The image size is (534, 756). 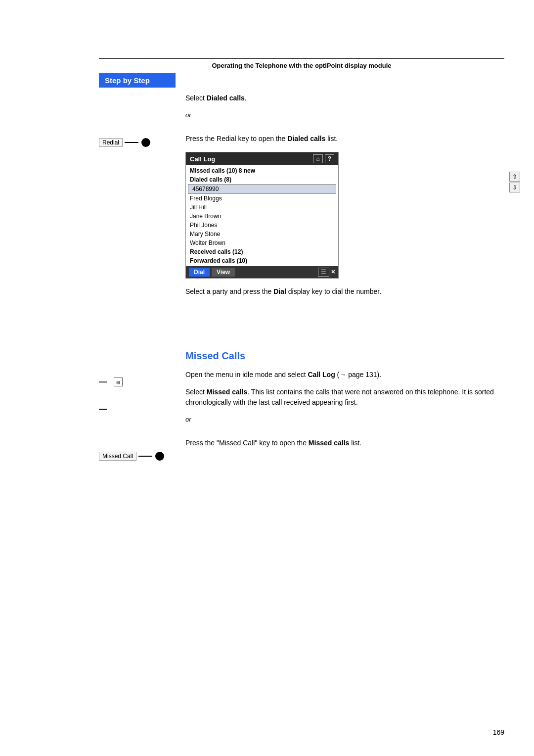 I want to click on call-log-row-forwarded: Forwarded calls (10), so click(x=262, y=261).